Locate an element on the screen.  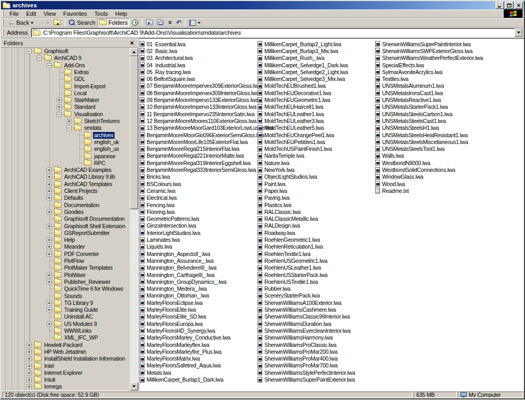
file-item-mannington-groupdynamics-lwa: Mannington_GroupDynamics_.lwa is located at coordinates (183, 282).